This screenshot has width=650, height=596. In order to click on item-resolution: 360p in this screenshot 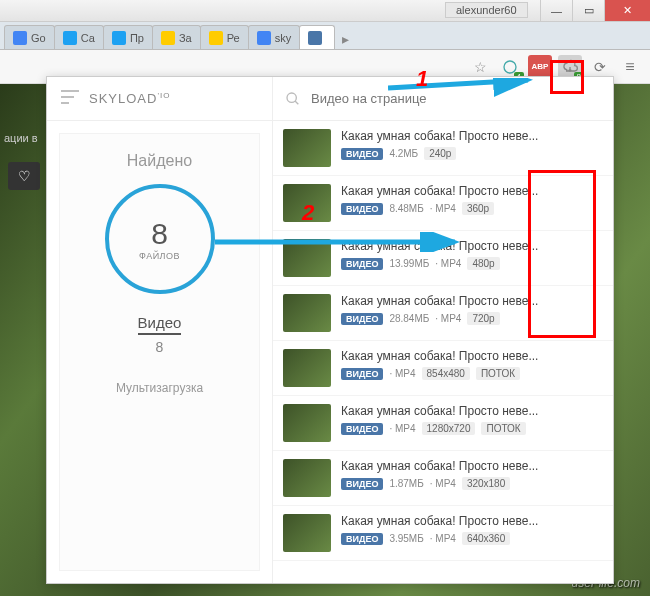, I will do `click(478, 208)`.